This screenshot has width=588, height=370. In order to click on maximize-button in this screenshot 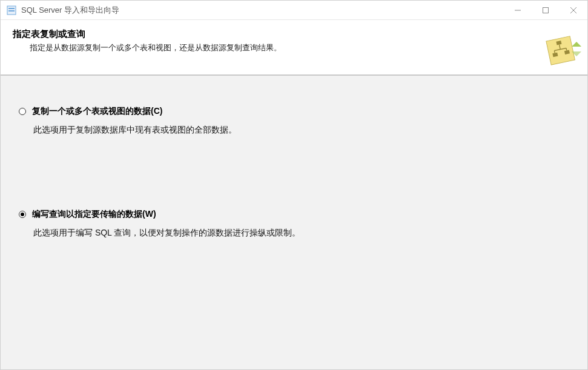, I will do `click(546, 10)`.